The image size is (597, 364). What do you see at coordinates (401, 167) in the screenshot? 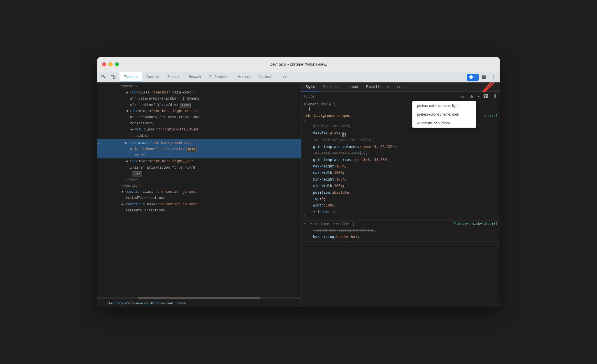
I see `chr-background-shapes-rule: .chr-background-shapes n.css:1 { display…` at bounding box center [401, 167].